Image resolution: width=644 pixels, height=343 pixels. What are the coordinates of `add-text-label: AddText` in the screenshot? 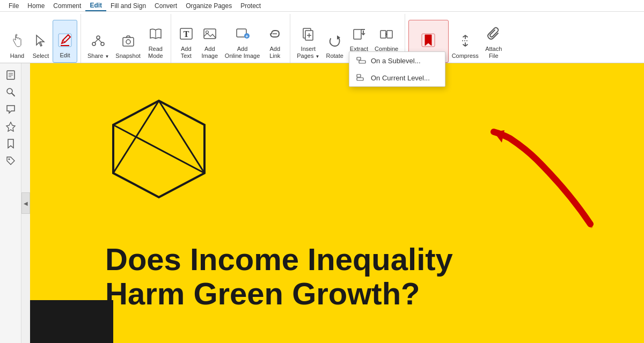 It's located at (186, 53).